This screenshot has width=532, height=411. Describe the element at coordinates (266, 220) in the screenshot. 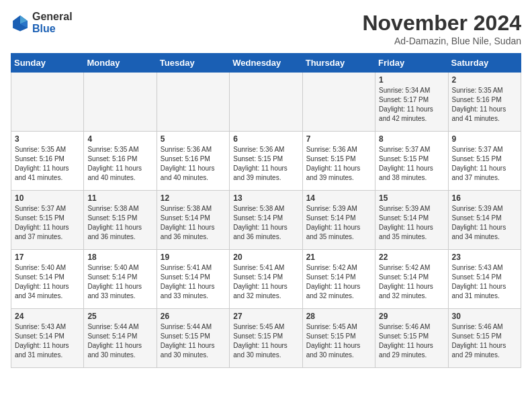

I see `week-row-3: 10Sunrise: 5:37 AM Sunset: 5:15 PM Dayli…` at that location.